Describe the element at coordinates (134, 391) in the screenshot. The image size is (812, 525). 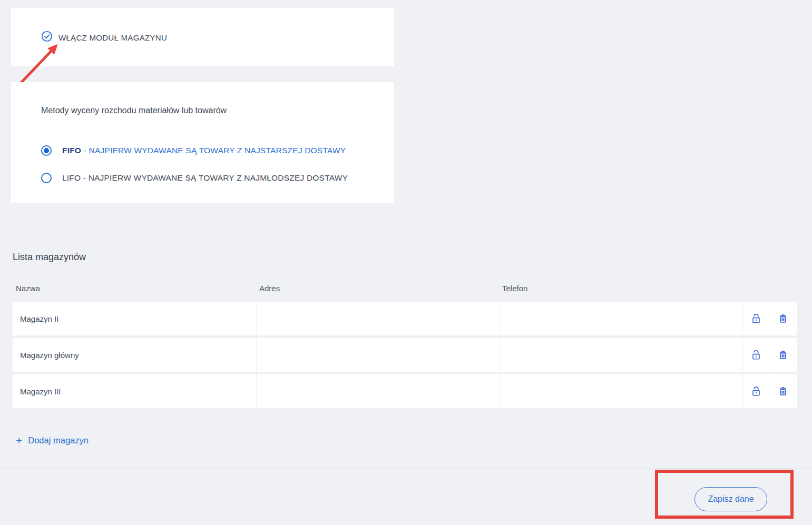
I see `warehouse-name-cell: Magazyn III` at that location.